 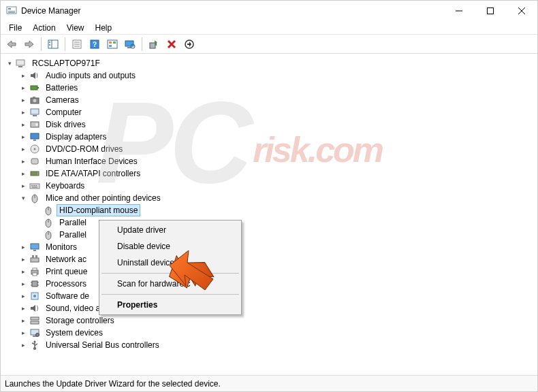 What do you see at coordinates (271, 210) in the screenshot?
I see `tree-device-row: HID-compliant mouse` at bounding box center [271, 210].